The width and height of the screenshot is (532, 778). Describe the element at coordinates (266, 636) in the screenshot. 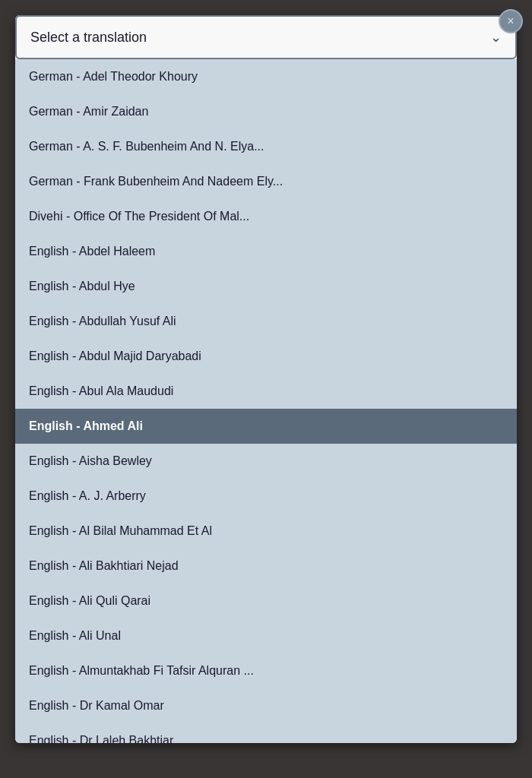

I see `list-item: English - Ali Unal` at that location.